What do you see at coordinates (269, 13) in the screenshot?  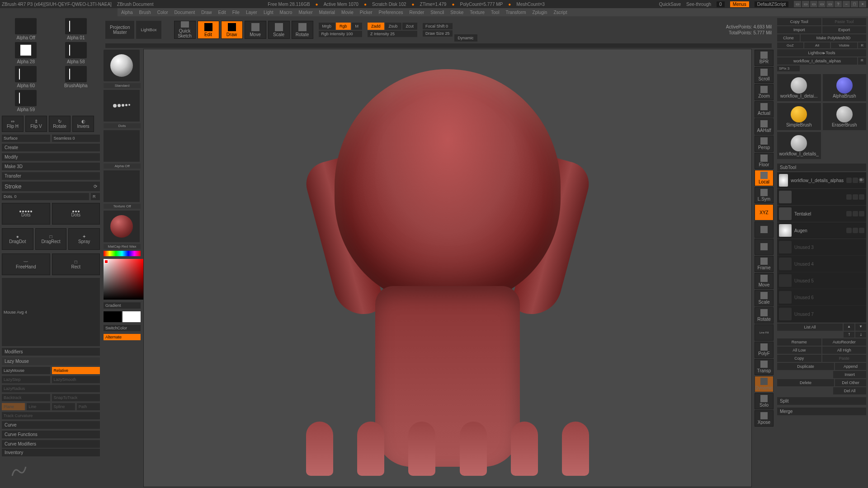 I see `menu-light: Light` at bounding box center [269, 13].